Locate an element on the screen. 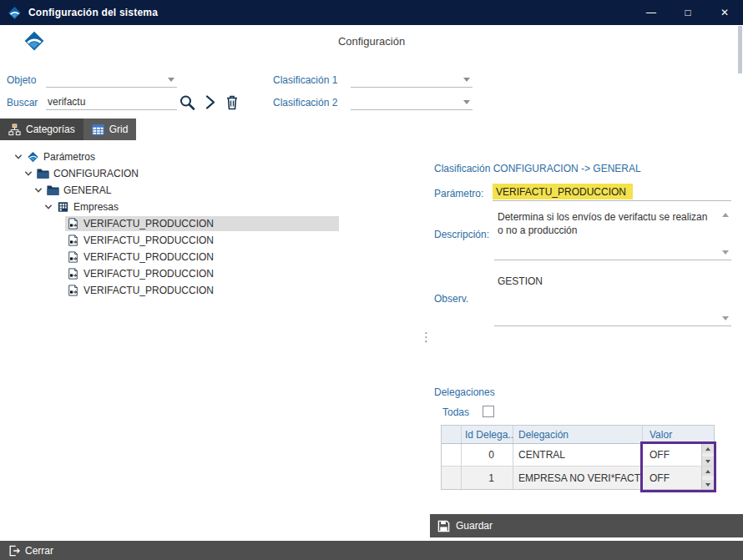  status-bar: Cerrar is located at coordinates (372, 551).